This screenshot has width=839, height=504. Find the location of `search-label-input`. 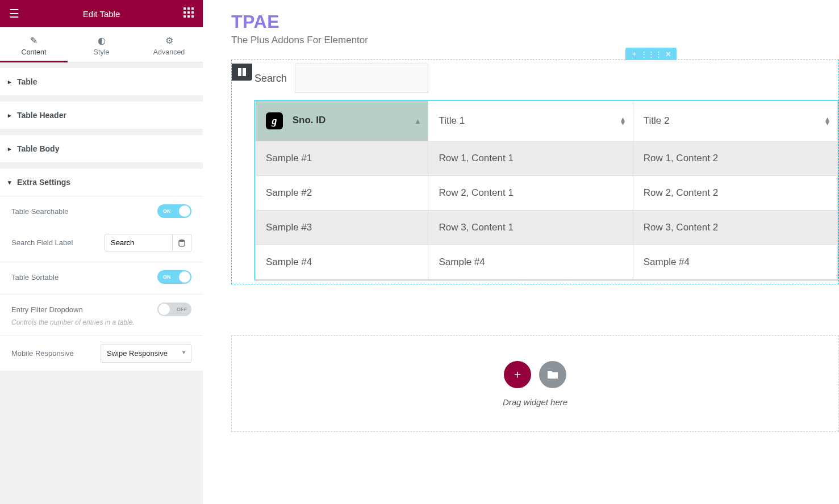

search-label-input is located at coordinates (139, 243).